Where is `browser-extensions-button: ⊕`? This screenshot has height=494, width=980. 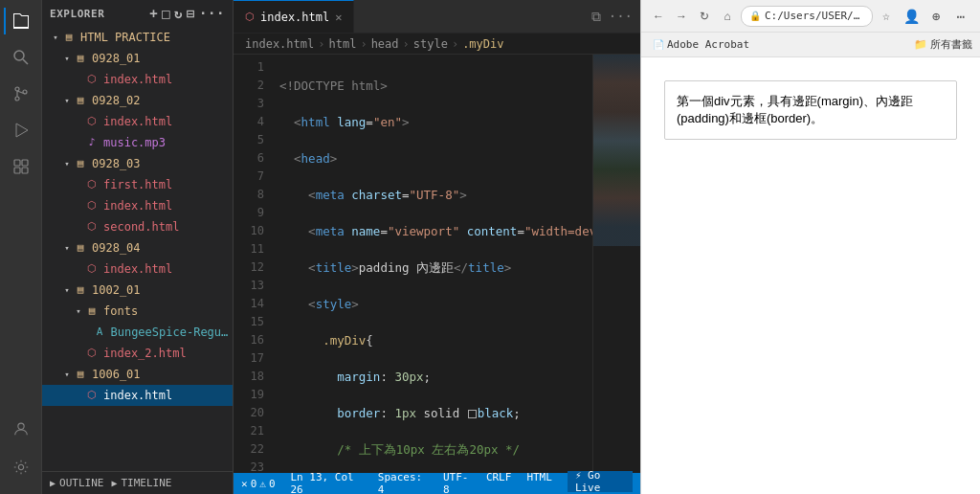 browser-extensions-button: ⊕ is located at coordinates (936, 16).